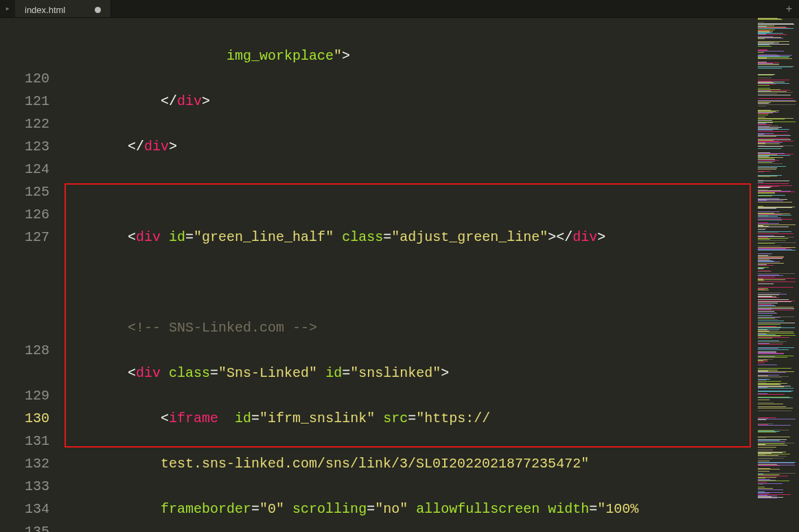  Describe the element at coordinates (25, 102) in the screenshot. I see `line-number: 121` at that location.